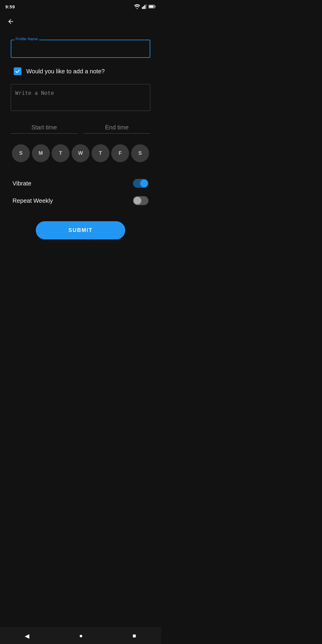  Describe the element at coordinates (141, 201) in the screenshot. I see `repeat-weekly-toggle` at that location.